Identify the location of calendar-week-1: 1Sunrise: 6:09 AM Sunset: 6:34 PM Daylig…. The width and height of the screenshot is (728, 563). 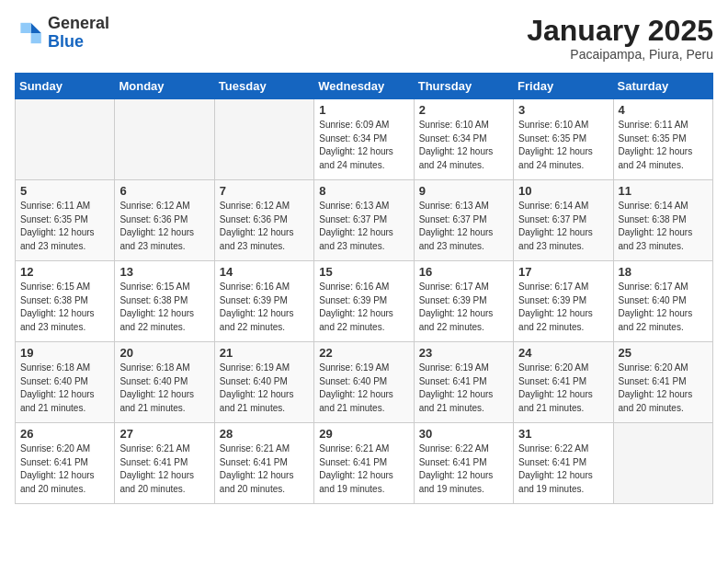
(364, 140).